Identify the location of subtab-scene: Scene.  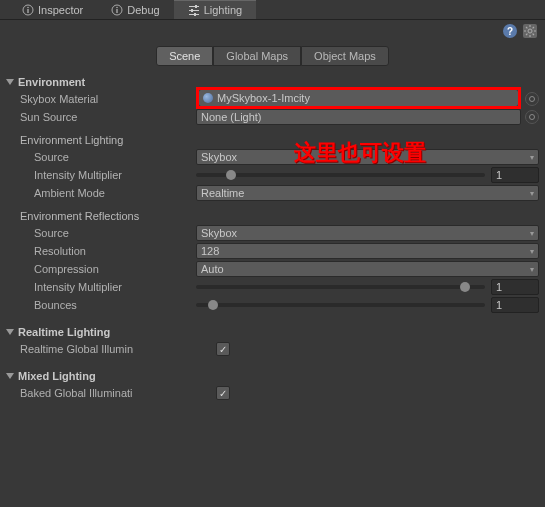
(184, 56).